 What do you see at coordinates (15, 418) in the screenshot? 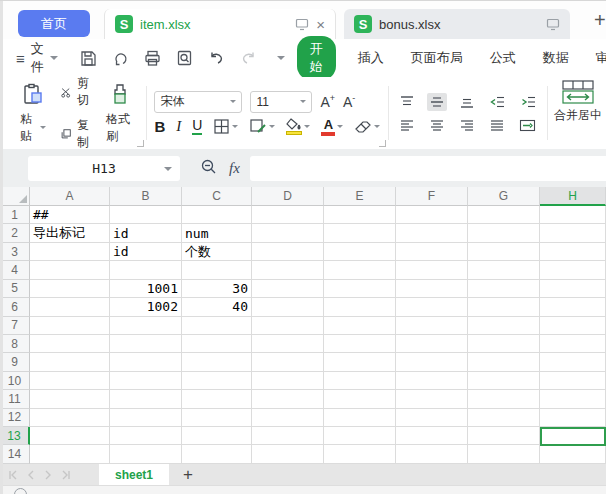
I see `row-header-12: 12` at bounding box center [15, 418].